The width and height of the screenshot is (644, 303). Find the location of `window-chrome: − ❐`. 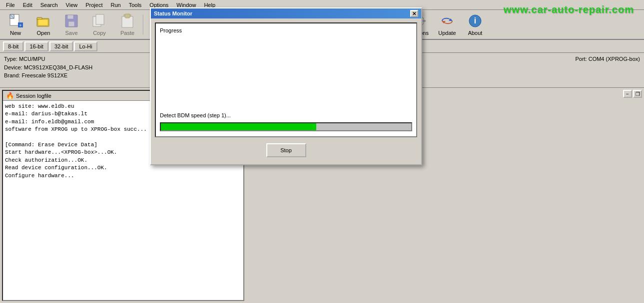

window-chrome: − ❐ is located at coordinates (633, 94).